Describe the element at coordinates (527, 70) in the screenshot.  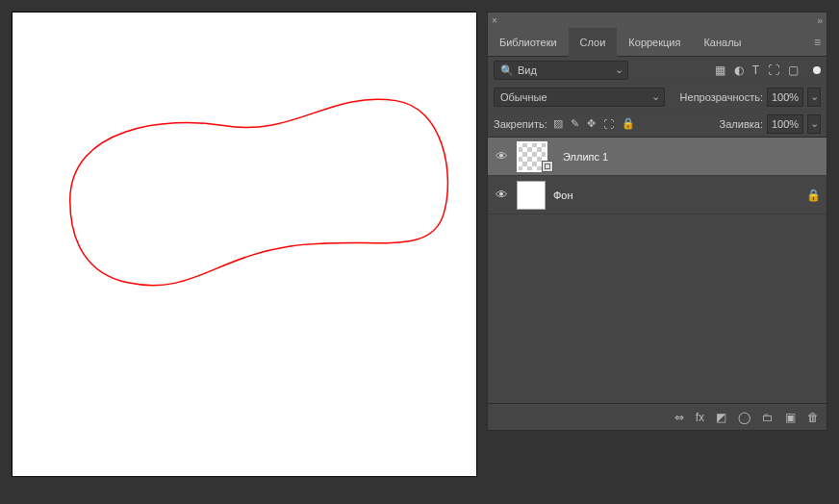
I see `layer-filter-label: Вид` at that location.